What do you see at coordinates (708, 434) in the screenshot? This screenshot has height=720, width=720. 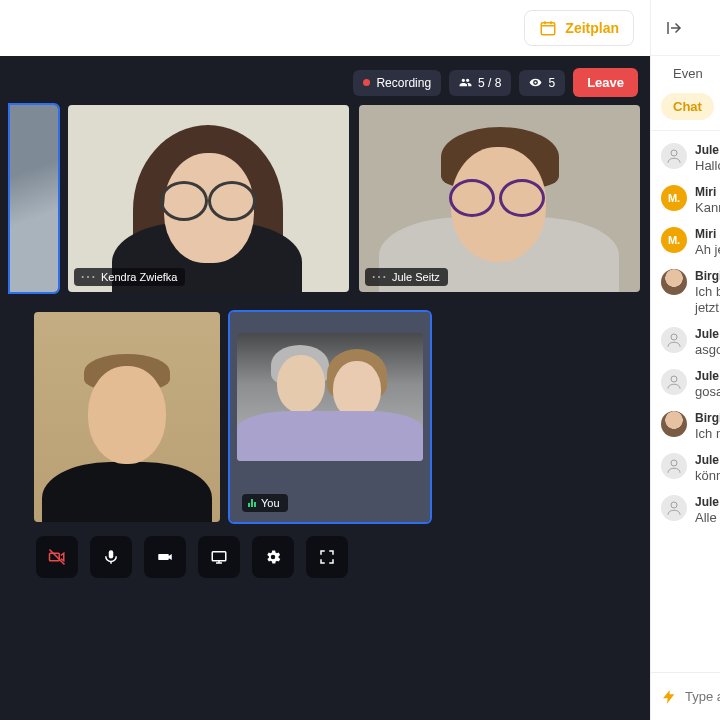 I see `chat-body: Ich muss` at bounding box center [708, 434].